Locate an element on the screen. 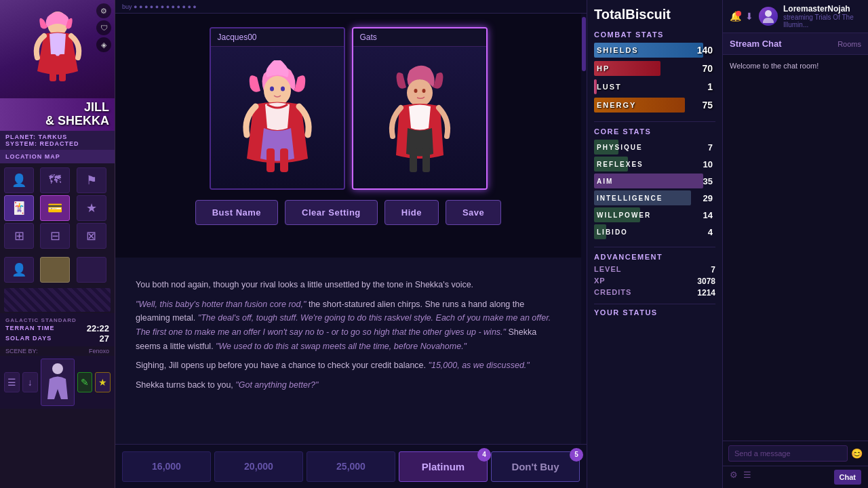  narrative-para4: Sighing, Jill opens up before you have a… is located at coordinates (349, 366).